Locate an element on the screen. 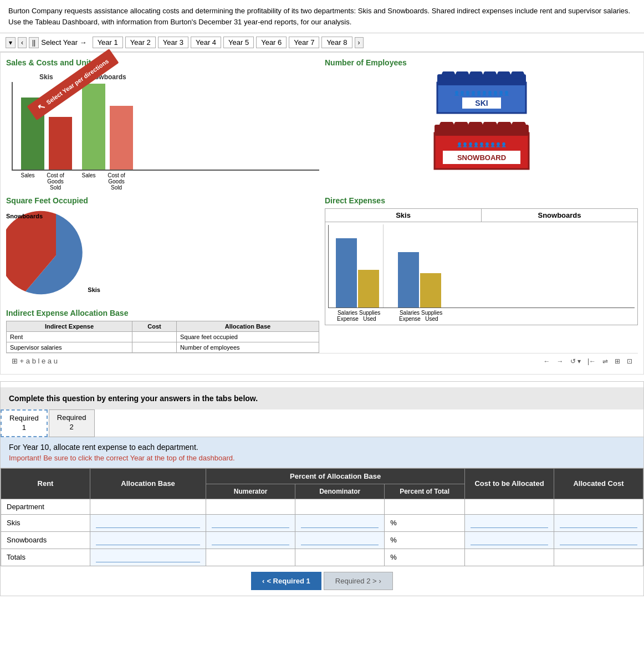 This screenshot has width=644, height=666. bar-skis-salaries is located at coordinates (346, 273).